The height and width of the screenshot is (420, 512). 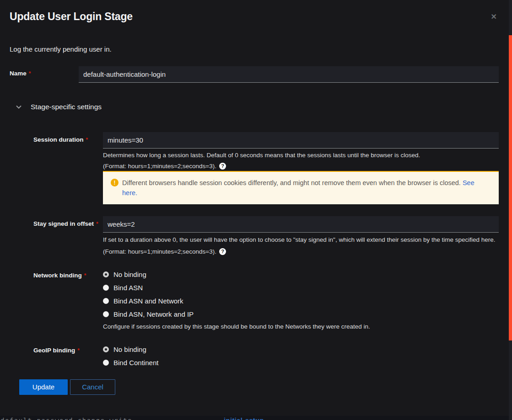 What do you see at coordinates (301, 326) in the screenshot?
I see `network-binding-help: Configure if sessions created by this st…` at bounding box center [301, 326].